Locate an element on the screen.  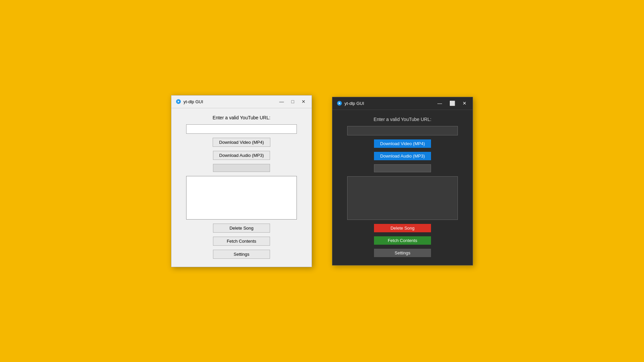
app-icon-light is located at coordinates (178, 102).